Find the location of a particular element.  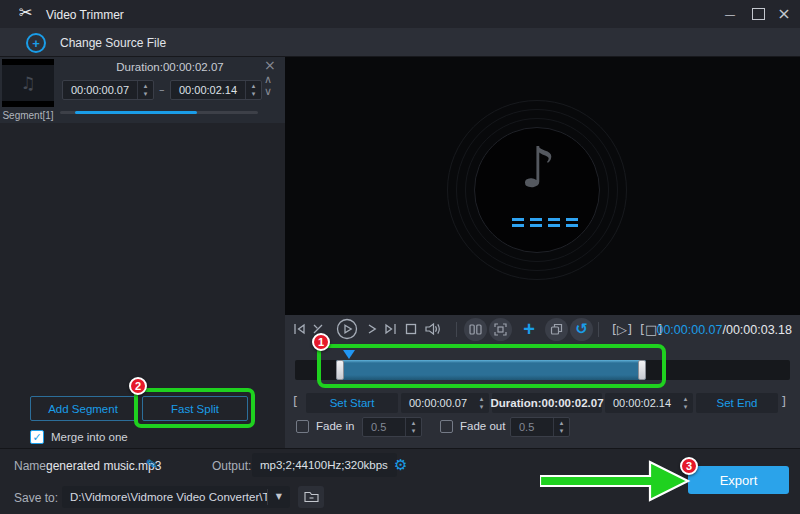

snapshot-button is located at coordinates (500, 330).